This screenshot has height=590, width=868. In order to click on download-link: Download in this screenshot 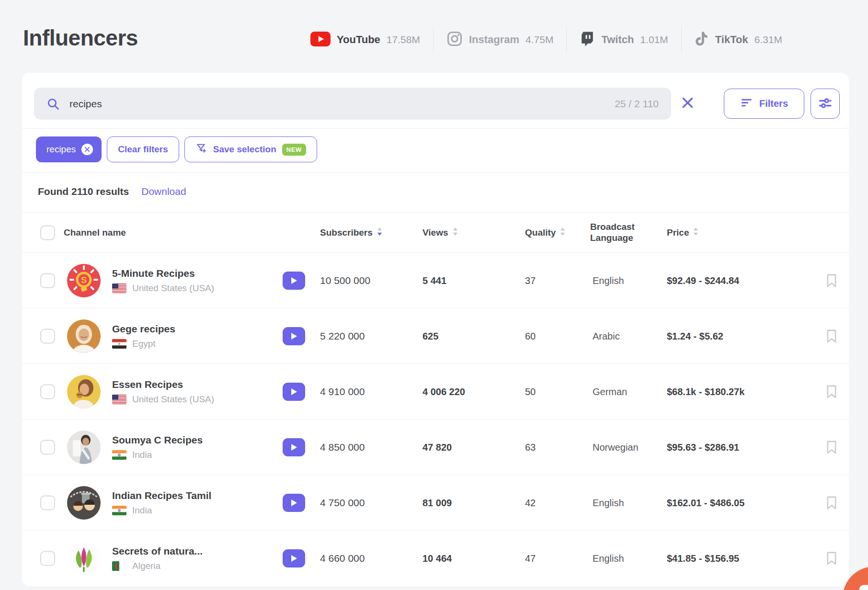, I will do `click(164, 192)`.